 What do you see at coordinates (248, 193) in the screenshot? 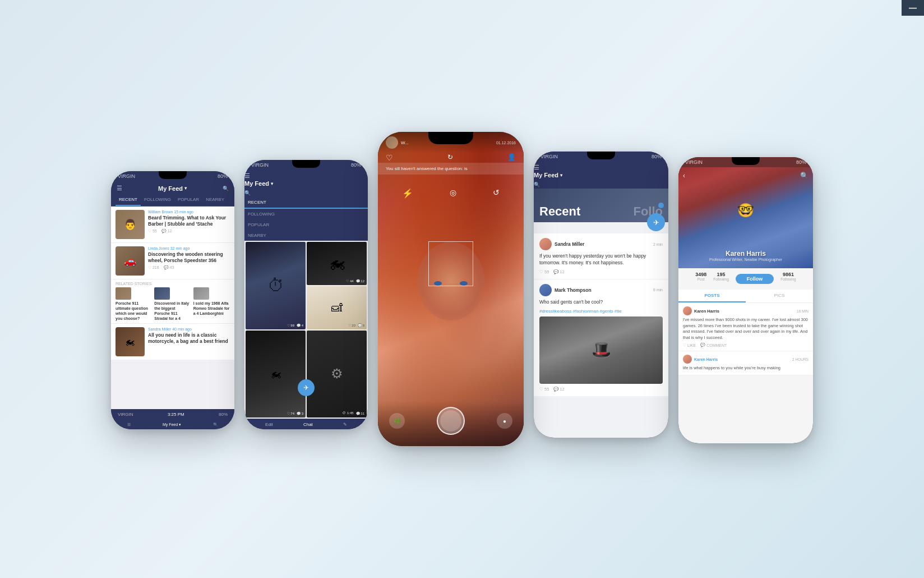
I see `search-icon-p2: 🔍` at bounding box center [248, 193].